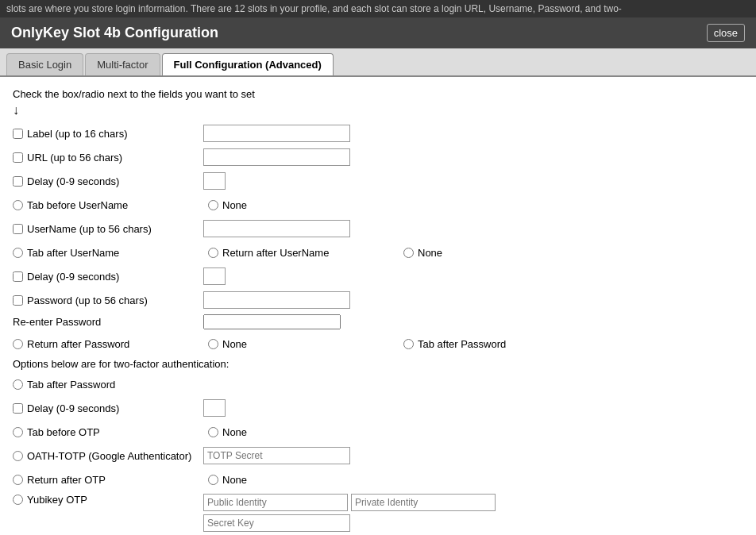 This screenshot has height=535, width=756. Describe the element at coordinates (108, 157) in the screenshot. I see `url-label: URL (up to 56 chars)` at that location.